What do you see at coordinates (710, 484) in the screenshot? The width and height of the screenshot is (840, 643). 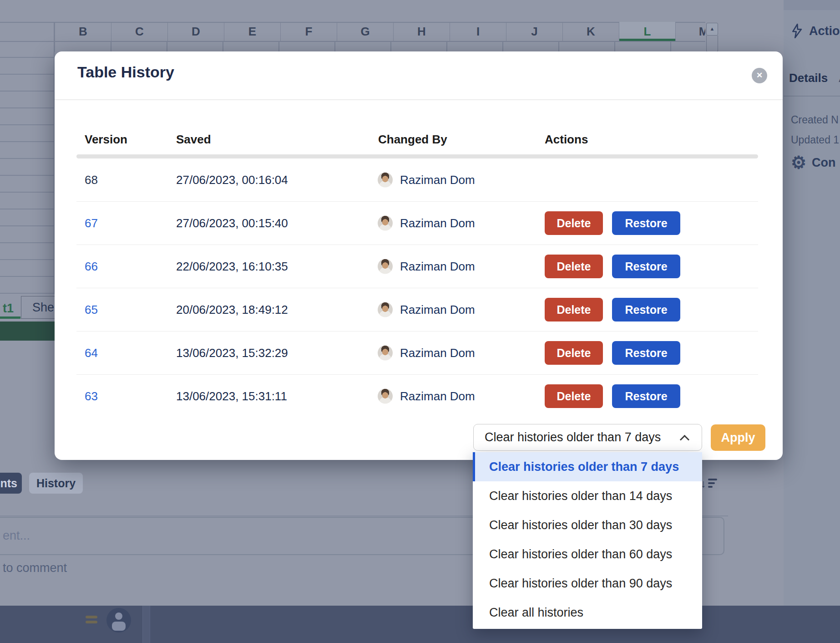 I see `sort-descending-icon: ↓` at bounding box center [710, 484].